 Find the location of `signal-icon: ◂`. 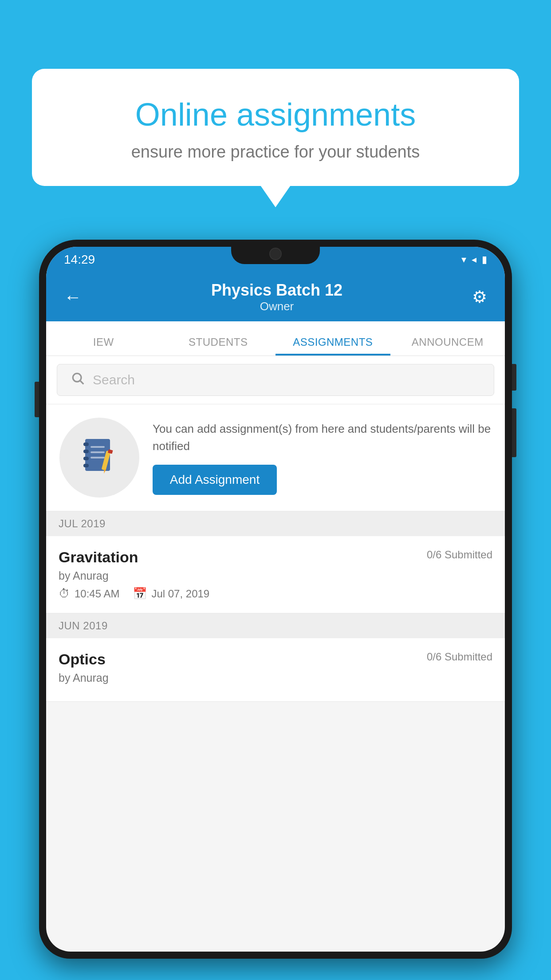

signal-icon: ◂ is located at coordinates (474, 260).